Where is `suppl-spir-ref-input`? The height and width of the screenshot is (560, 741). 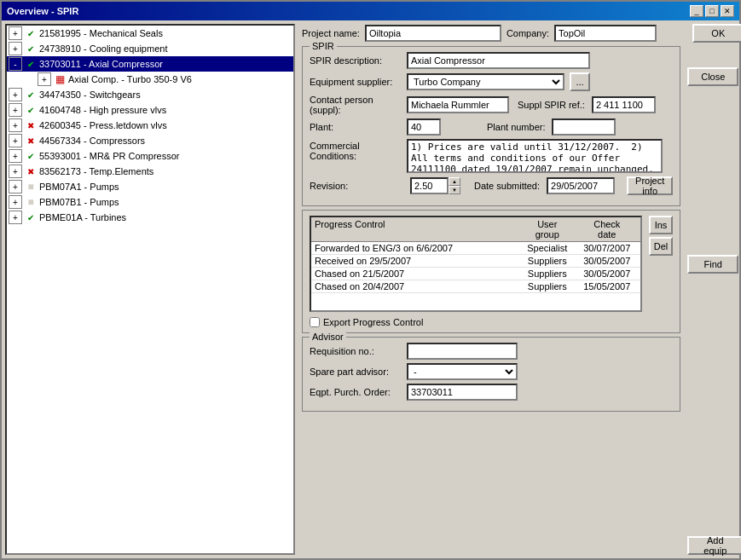 suppl-spir-ref-input is located at coordinates (624, 105).